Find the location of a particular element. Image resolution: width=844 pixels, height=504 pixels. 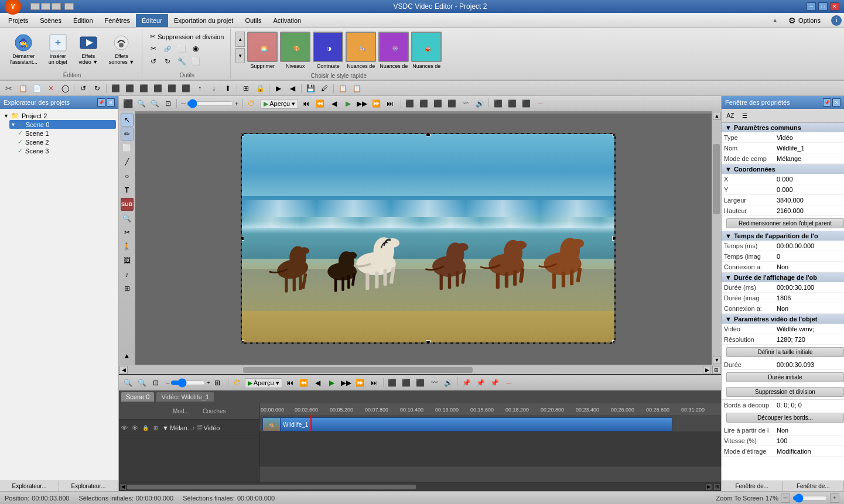

ct-prev-frame: ⏮ is located at coordinates (306, 104).